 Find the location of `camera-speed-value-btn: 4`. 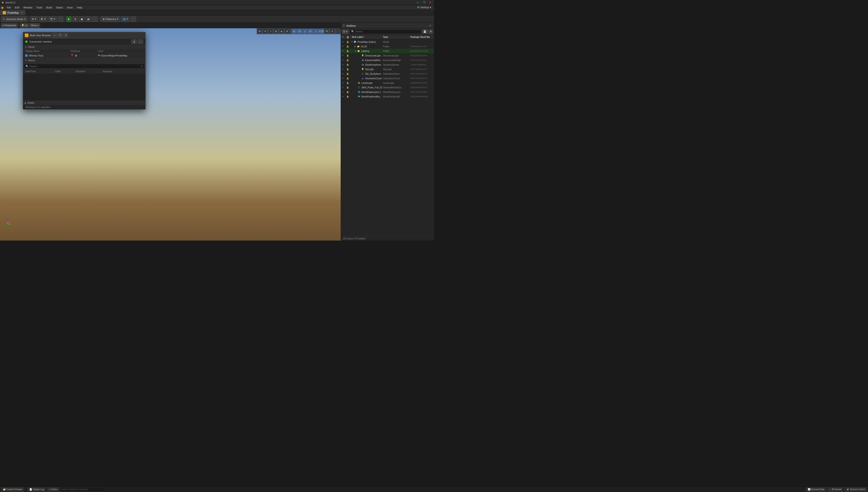

camera-speed-value-btn: 4 is located at coordinates (332, 31).